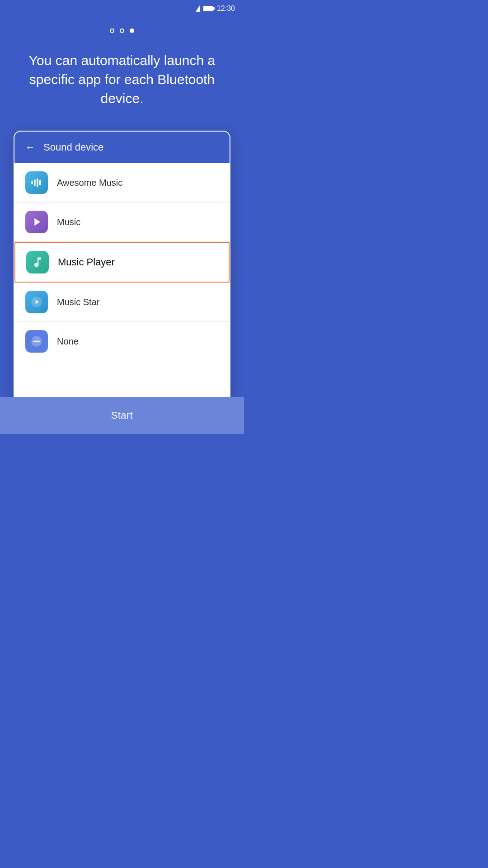 The height and width of the screenshot is (868, 488). I want to click on list-item-music-star: Music Star, so click(122, 302).